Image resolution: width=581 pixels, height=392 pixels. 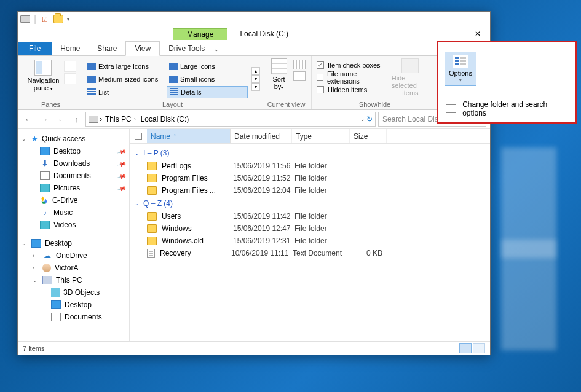 I want to click on group-header: ⌄I – P (3), so click(x=310, y=153).